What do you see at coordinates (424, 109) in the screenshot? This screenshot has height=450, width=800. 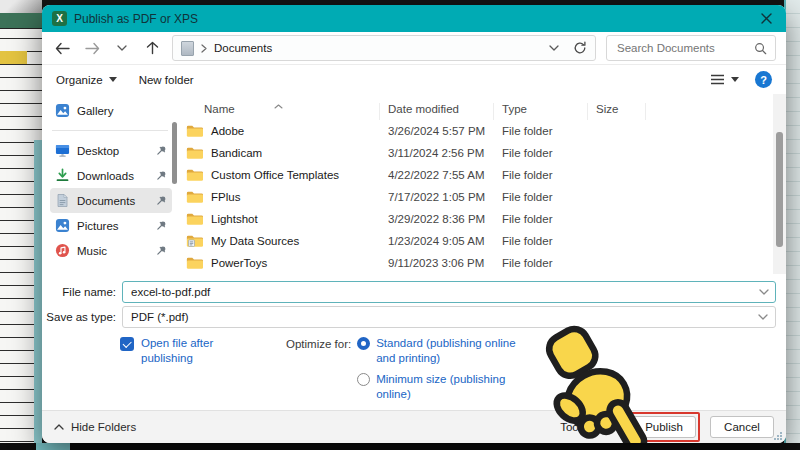 I see `column-label: Date modified` at bounding box center [424, 109].